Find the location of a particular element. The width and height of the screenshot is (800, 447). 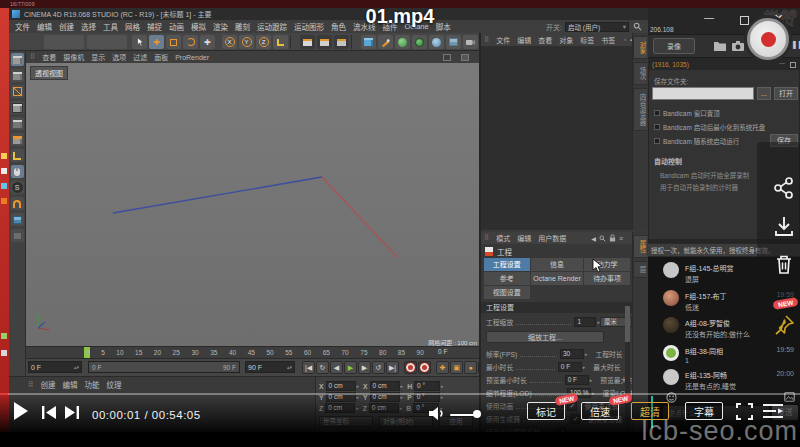

render-view-icon is located at coordinates (308, 42).